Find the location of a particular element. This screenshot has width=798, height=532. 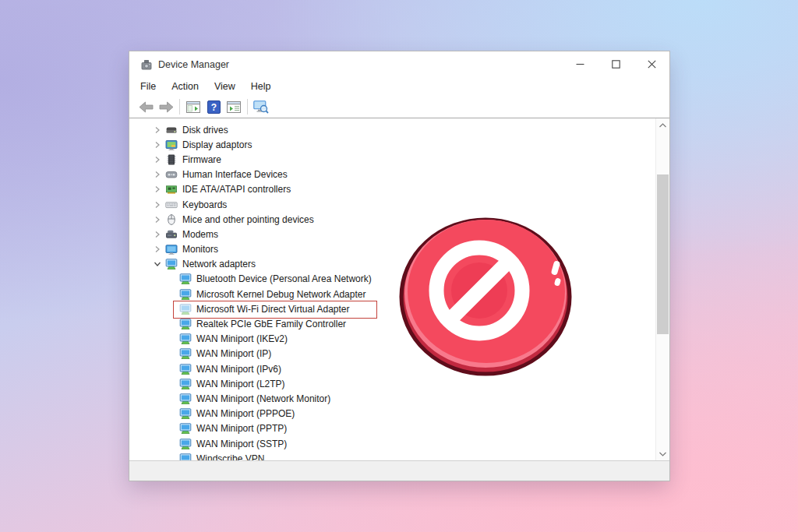

tree-item: WAN Miniport (IPv6) is located at coordinates (393, 369).